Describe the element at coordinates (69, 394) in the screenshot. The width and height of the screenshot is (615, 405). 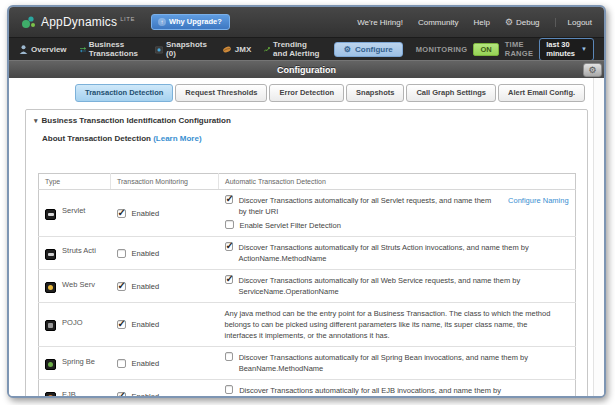
I see `type-label: EJB` at that location.